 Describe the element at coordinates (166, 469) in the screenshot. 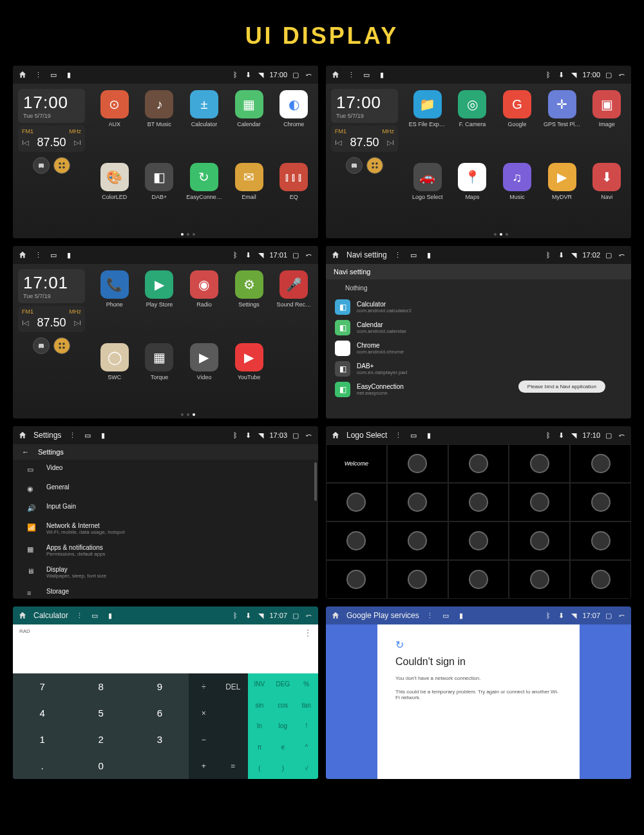

I see `settings-item: ▭Video` at that location.